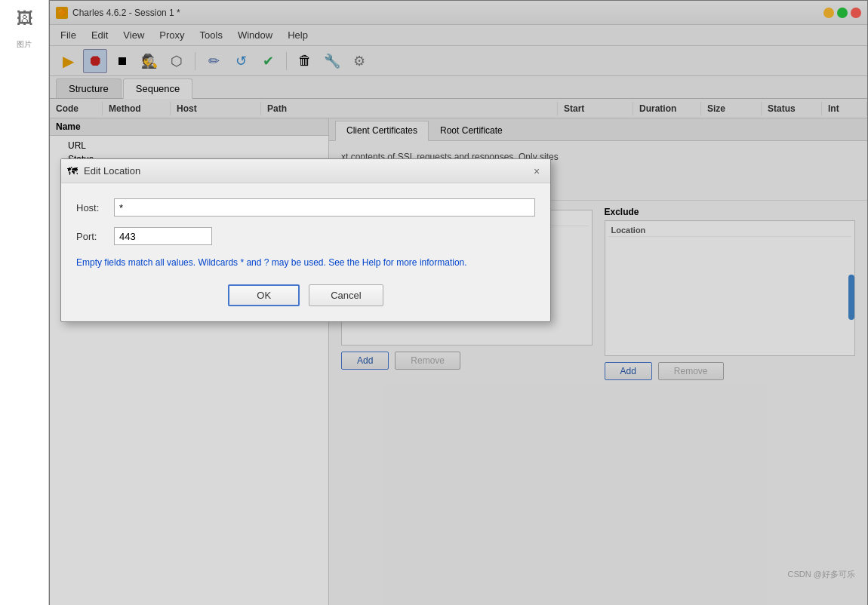  I want to click on dialog-body: Host: Port: Empty fields match all value…, so click(306, 252).